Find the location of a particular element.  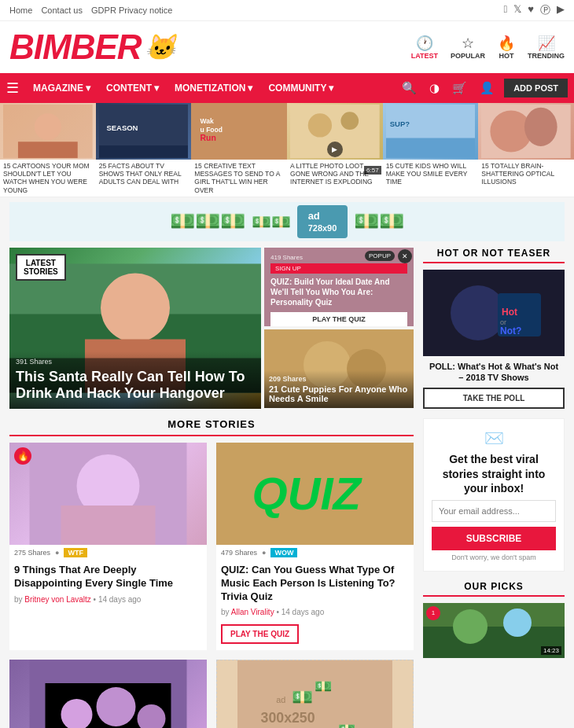

nav-magazine: MAGAZINE ▾ is located at coordinates (61, 88).